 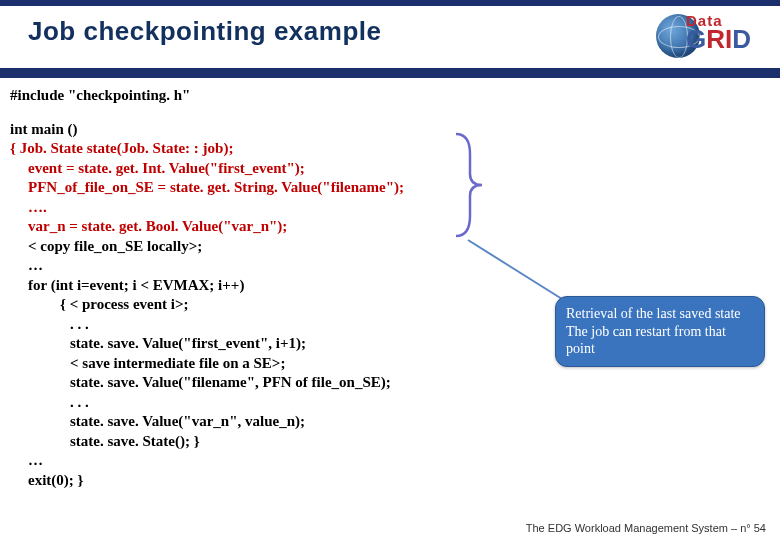 What do you see at coordinates (390, 403) in the screenshot?
I see `code-line: . . .` at bounding box center [390, 403].